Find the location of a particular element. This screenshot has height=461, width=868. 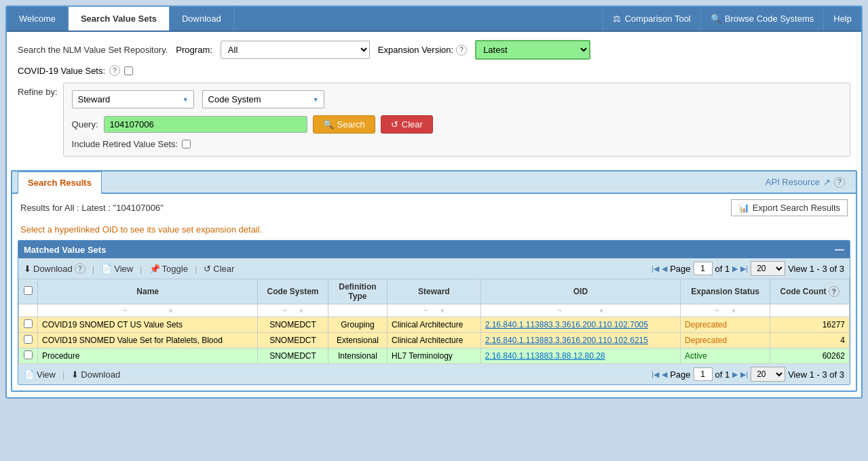

row-checkbox-cell is located at coordinates (29, 340).